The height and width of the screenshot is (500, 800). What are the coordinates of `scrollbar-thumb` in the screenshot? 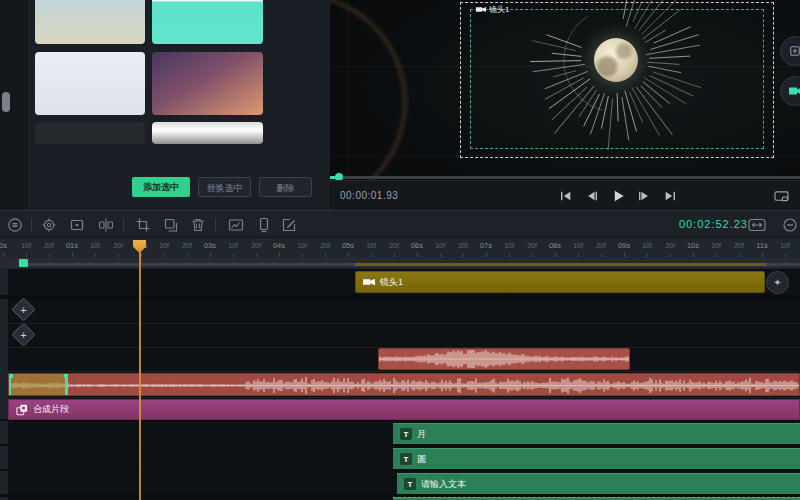 It's located at (6, 102).